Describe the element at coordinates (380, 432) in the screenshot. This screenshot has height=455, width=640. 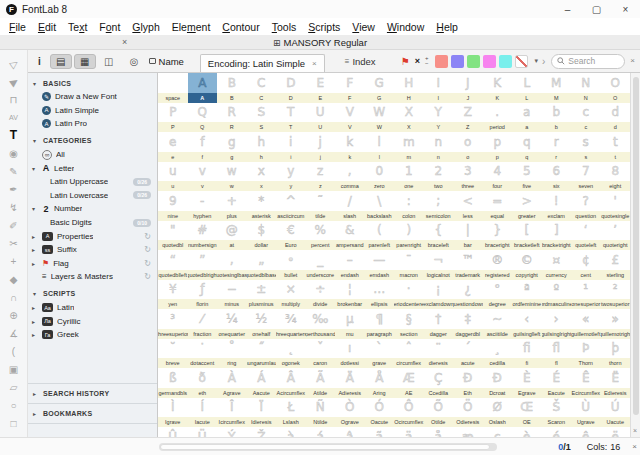
I see `glyph-cell-atilde: ãatilde` at that location.